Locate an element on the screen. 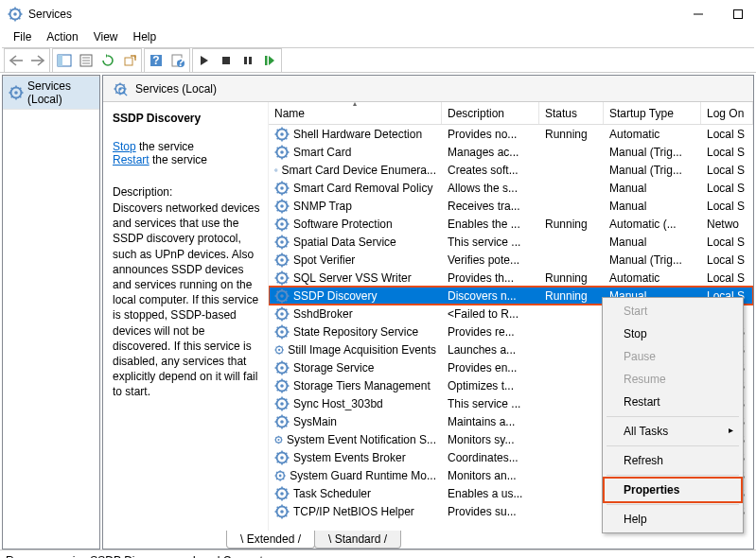  col-name: Name is located at coordinates (356, 113).